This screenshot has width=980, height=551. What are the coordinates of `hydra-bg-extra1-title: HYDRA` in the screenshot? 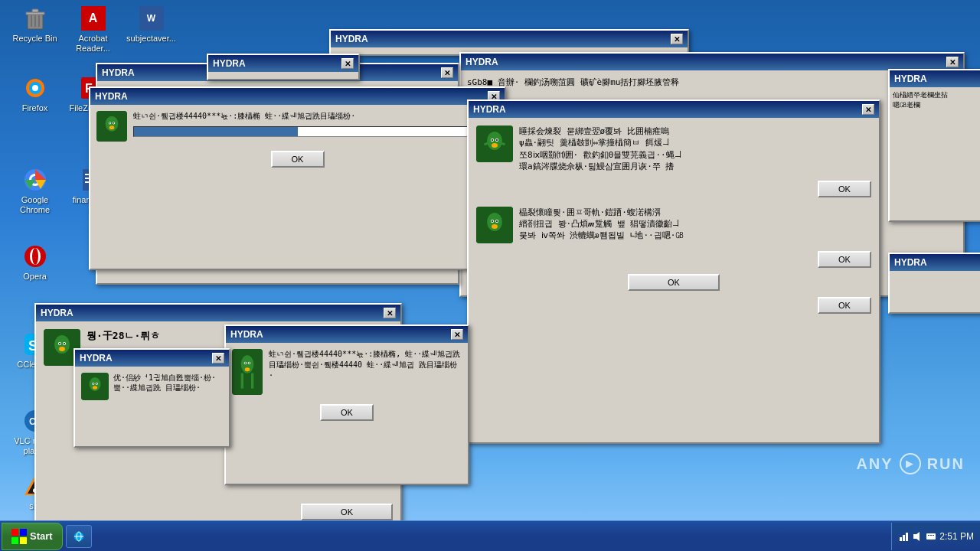 It's located at (911, 79).